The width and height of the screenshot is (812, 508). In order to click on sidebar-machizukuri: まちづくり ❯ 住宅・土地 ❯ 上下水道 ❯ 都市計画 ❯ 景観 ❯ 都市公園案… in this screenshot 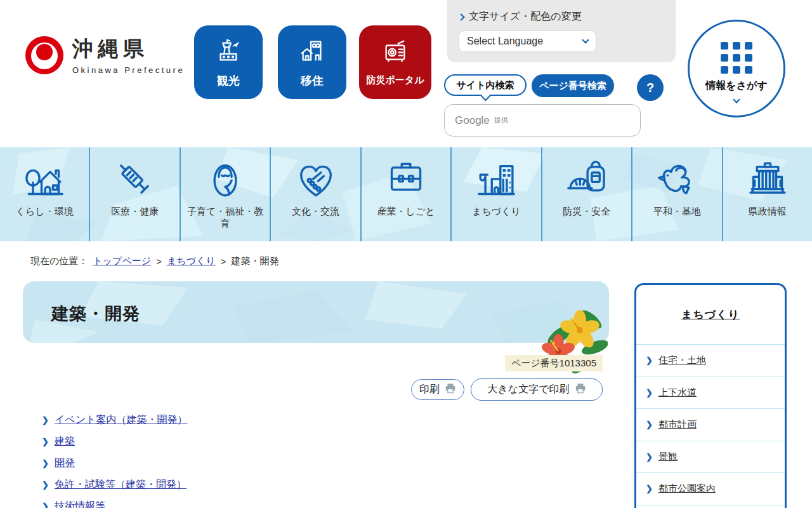, I will do `click(710, 396)`.